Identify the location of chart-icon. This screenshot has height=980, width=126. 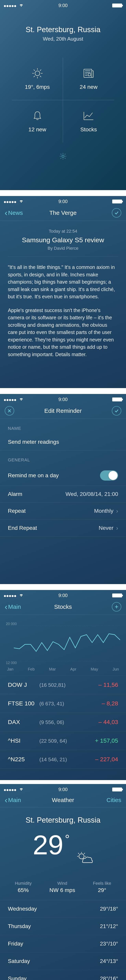
(89, 116).